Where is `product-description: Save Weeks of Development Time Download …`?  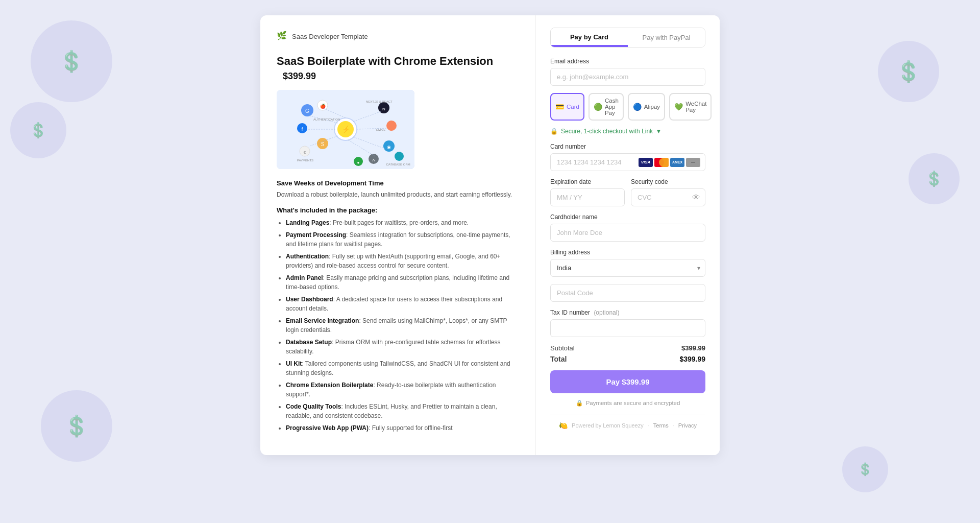
product-description: Save Weeks of Development Time Download … is located at coordinates (398, 306).